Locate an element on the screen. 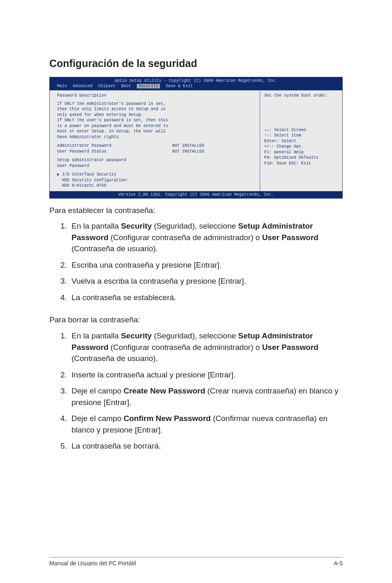 This screenshot has width=392, height=583. list-item: La contraseña se borrará. is located at coordinates (206, 446).